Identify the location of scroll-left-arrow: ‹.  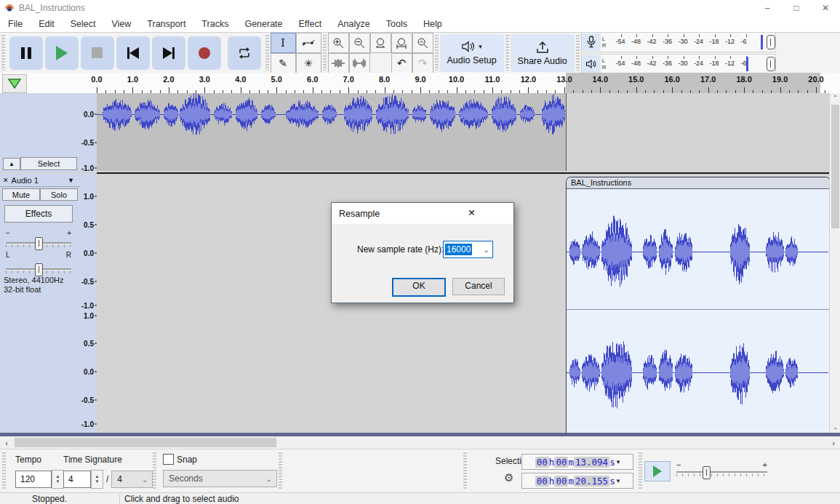
(7, 443).